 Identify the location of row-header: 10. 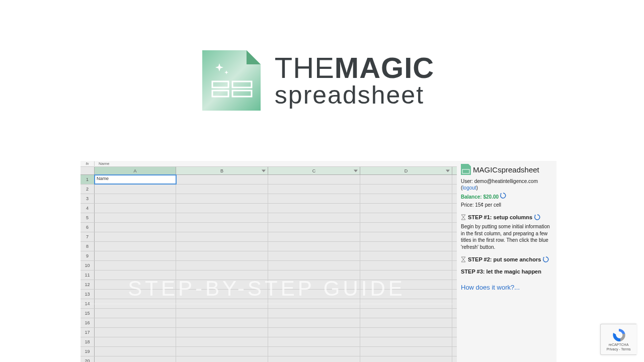
(88, 265).